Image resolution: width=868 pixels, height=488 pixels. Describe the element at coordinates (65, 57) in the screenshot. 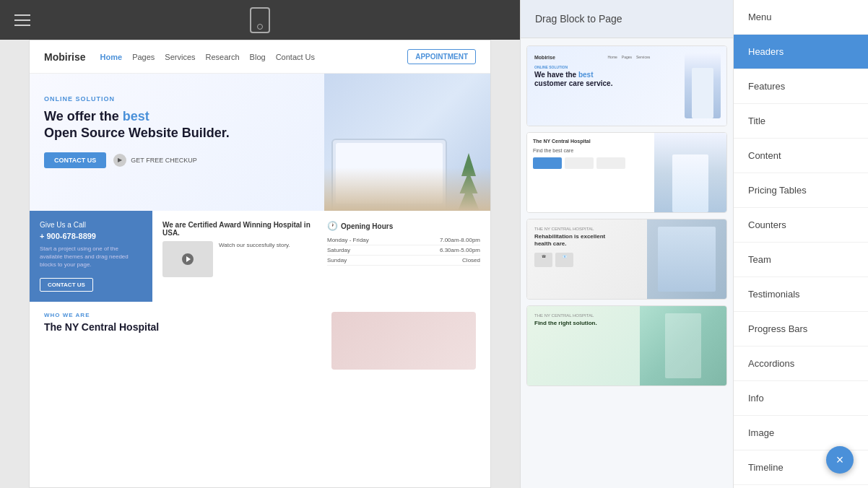

I see `preview-logo: Mobirise` at that location.